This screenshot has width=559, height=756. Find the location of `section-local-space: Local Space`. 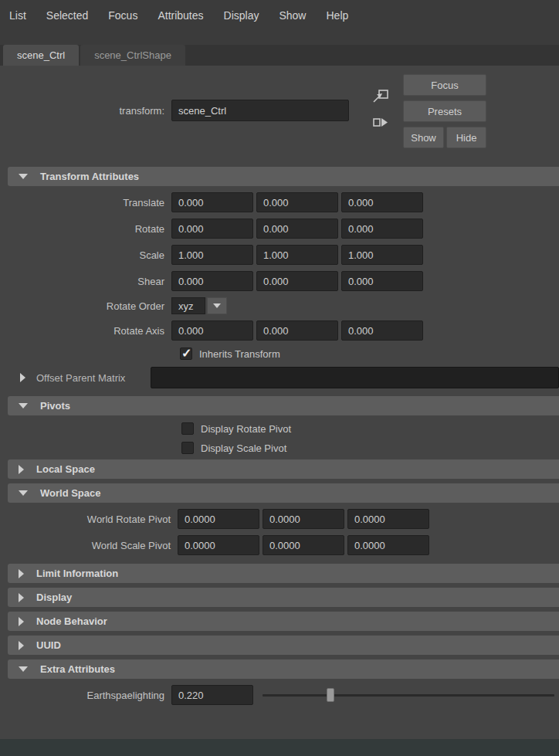

section-local-space: Local Space is located at coordinates (283, 470).